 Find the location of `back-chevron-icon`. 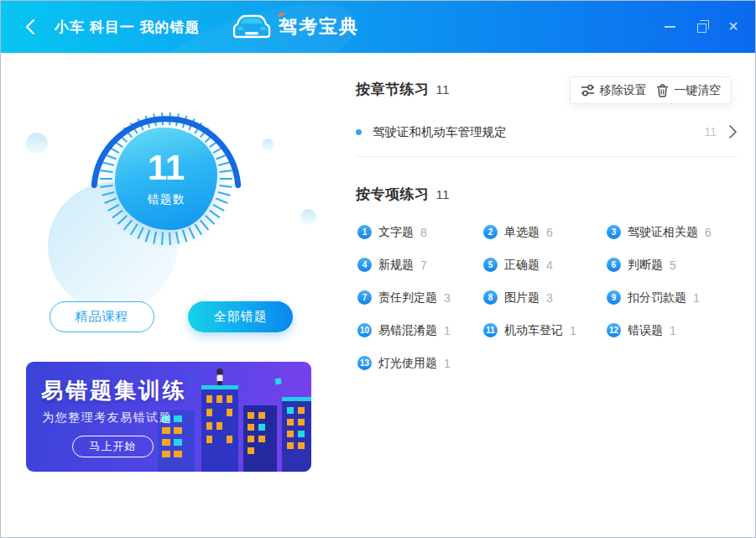

back-chevron-icon is located at coordinates (30, 27).